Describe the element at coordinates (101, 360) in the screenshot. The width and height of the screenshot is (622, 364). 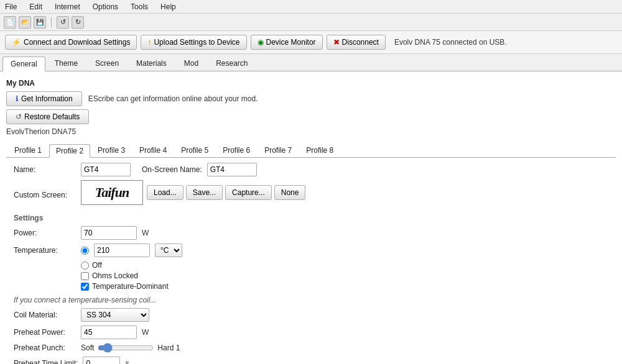
I see `preheat-time-input` at that location.